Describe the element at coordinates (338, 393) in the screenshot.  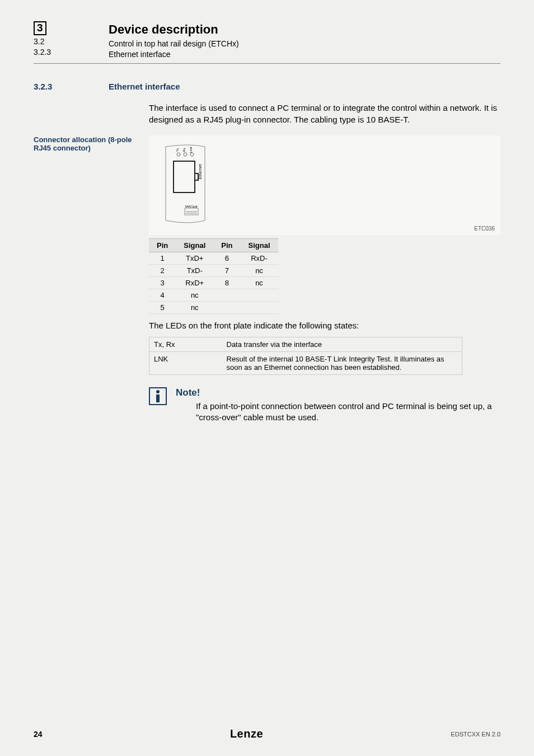
I see `note-title: Note!` at that location.